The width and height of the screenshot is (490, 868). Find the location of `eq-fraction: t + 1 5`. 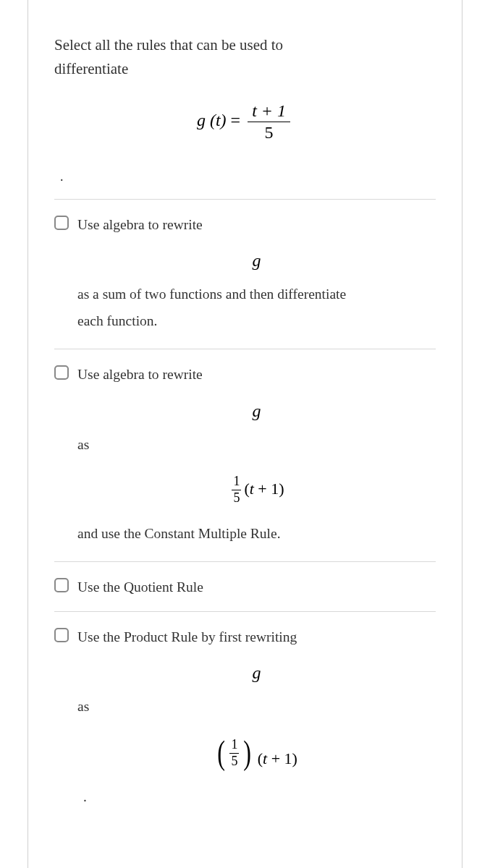

eq-fraction: t + 1 5 is located at coordinates (269, 122).